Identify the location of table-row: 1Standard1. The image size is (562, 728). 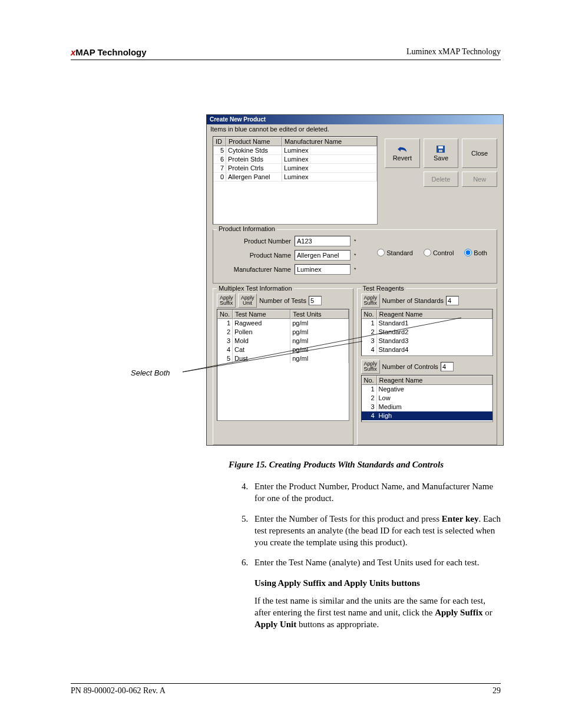
(428, 323).